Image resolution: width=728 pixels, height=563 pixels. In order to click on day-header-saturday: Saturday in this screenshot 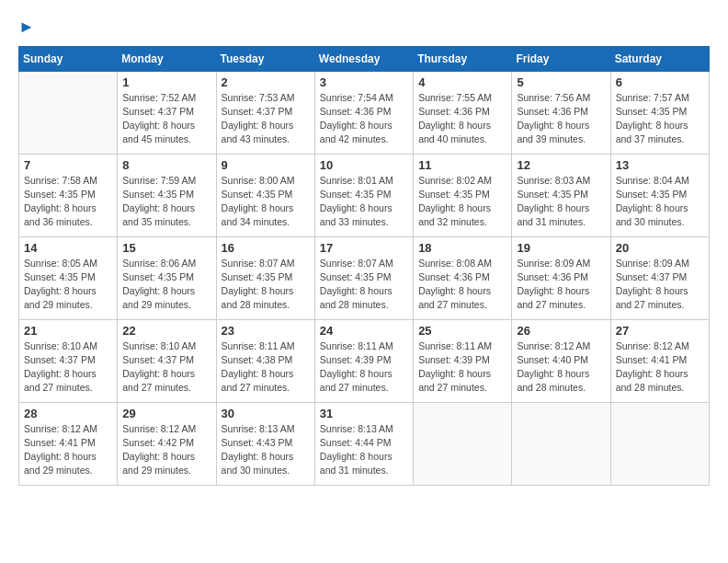, I will do `click(660, 59)`.